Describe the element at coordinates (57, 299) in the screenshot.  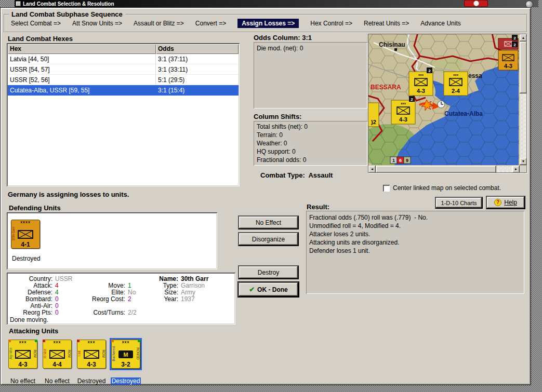
I see `bombard-value: 0` at that location.